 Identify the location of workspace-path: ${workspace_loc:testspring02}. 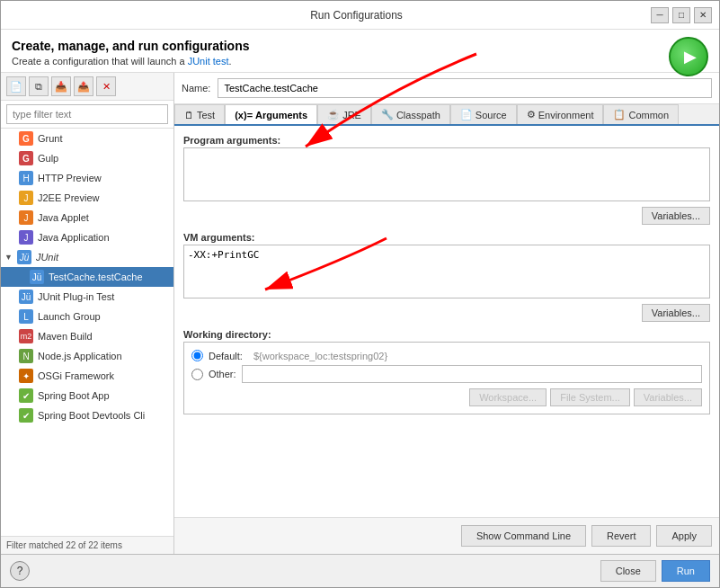
(320, 356).